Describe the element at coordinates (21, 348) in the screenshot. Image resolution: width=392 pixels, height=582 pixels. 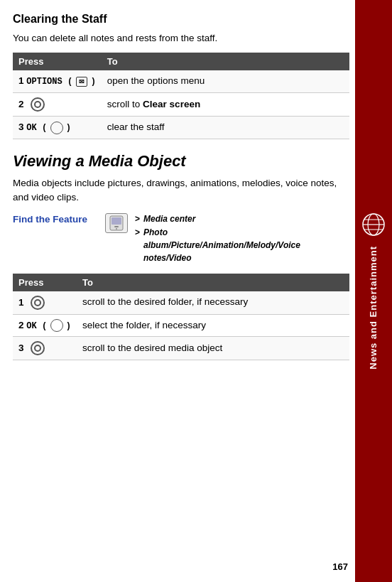
I see `s2-row3-number: 3` at that location.